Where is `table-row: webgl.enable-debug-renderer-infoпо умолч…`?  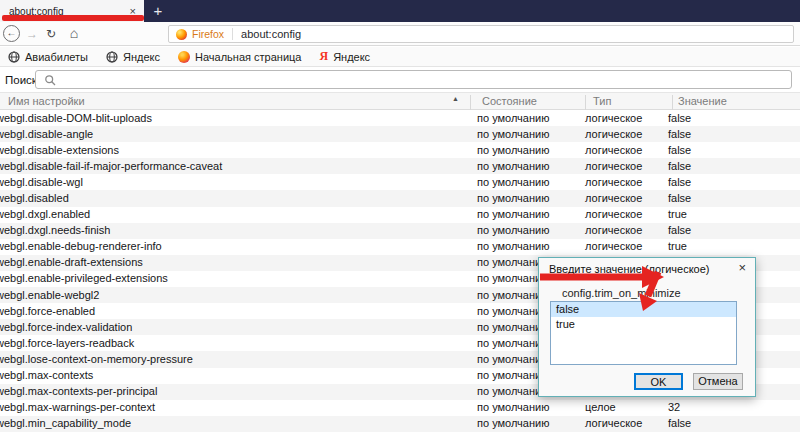
table-row: webgl.enable-debug-renderer-infoпо умолч… is located at coordinates (400, 247).